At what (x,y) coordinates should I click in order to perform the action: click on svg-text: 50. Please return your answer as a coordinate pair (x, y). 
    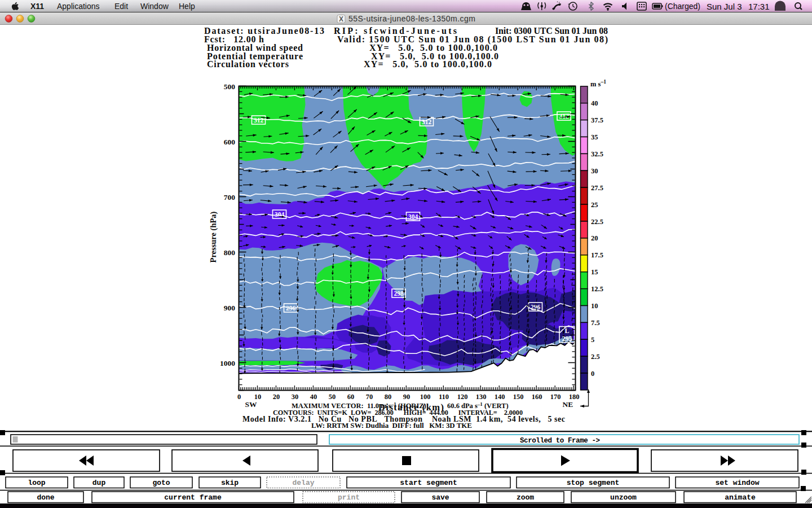
    Looking at the image, I should click on (333, 397).